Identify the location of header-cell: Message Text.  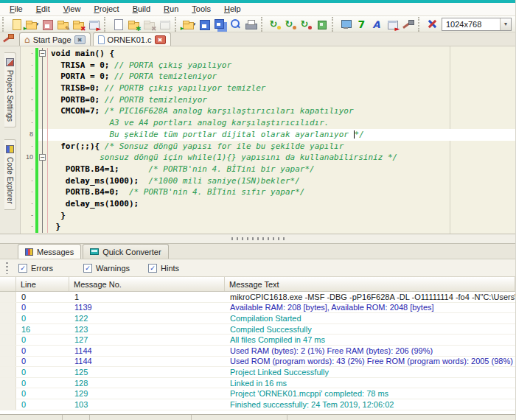
(370, 284).